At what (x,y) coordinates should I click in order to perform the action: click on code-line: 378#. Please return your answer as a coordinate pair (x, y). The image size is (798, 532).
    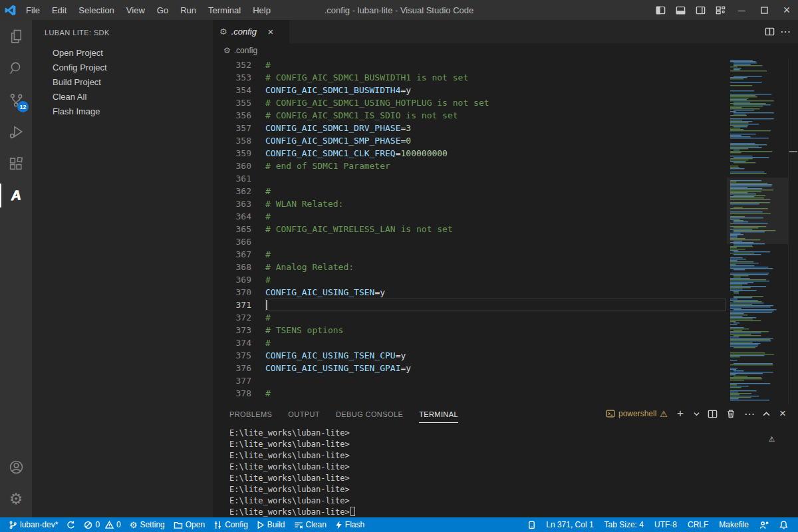
    Looking at the image, I should click on (469, 394).